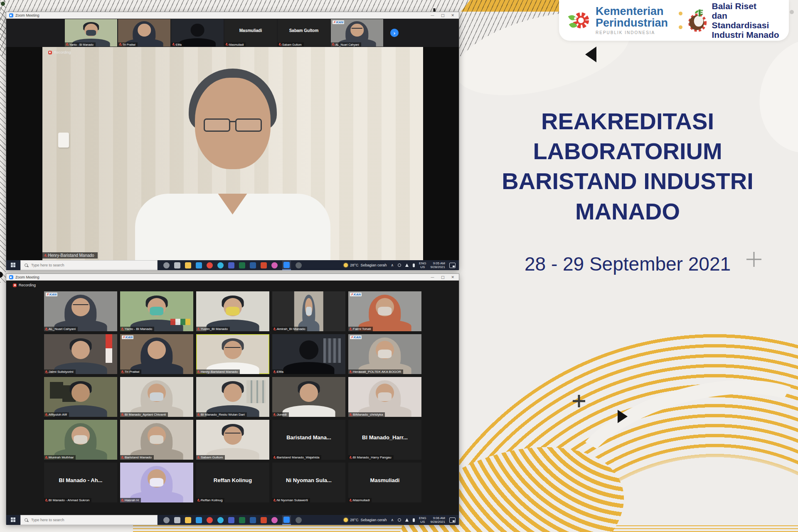 The image size is (798, 532). Describe the element at coordinates (81, 354) in the screenshot. I see `participant-tile: Jalmi Sulistyorini` at that location.